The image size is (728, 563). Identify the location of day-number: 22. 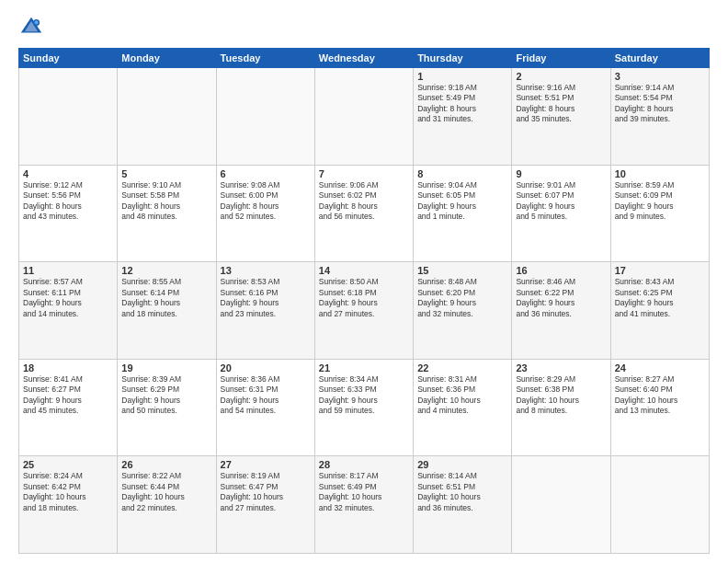
(462, 368).